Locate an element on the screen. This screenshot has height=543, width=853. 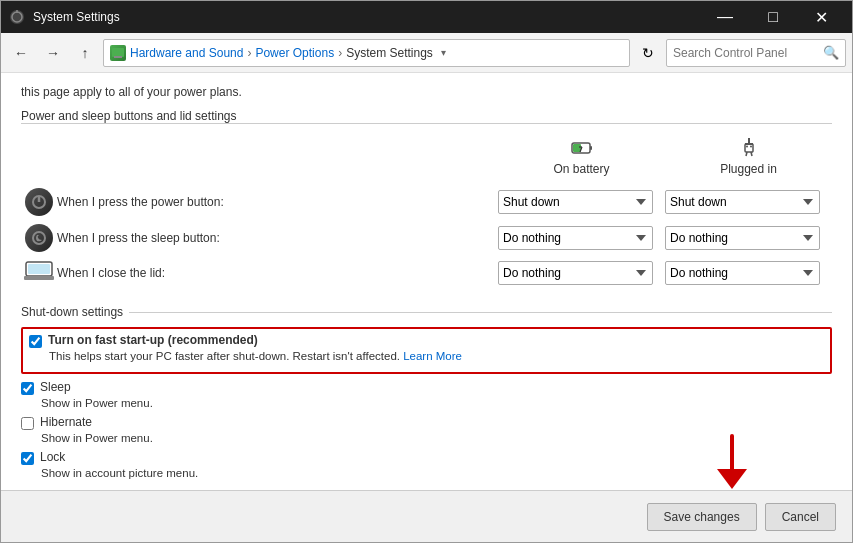
power-plugged-select: Shut down Do nothing Sleep Hibernate Tur… is located at coordinates (742, 202).